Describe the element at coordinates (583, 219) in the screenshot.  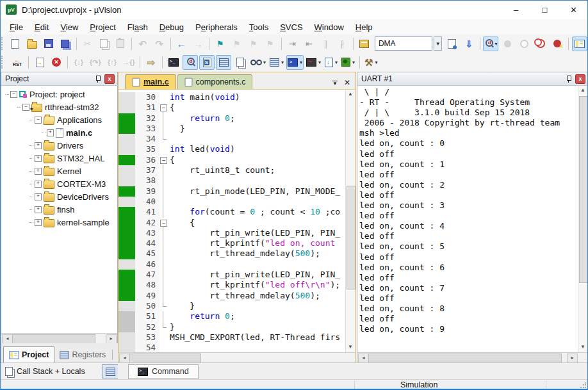
I see `uart-vscrollbar: ▲ ▼` at that location.